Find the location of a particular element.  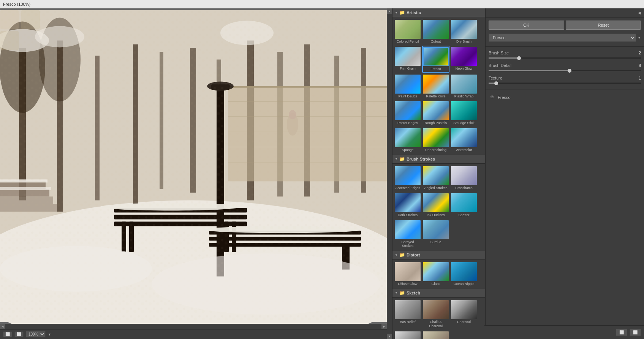

section-label: Distort is located at coordinates (413, 255).